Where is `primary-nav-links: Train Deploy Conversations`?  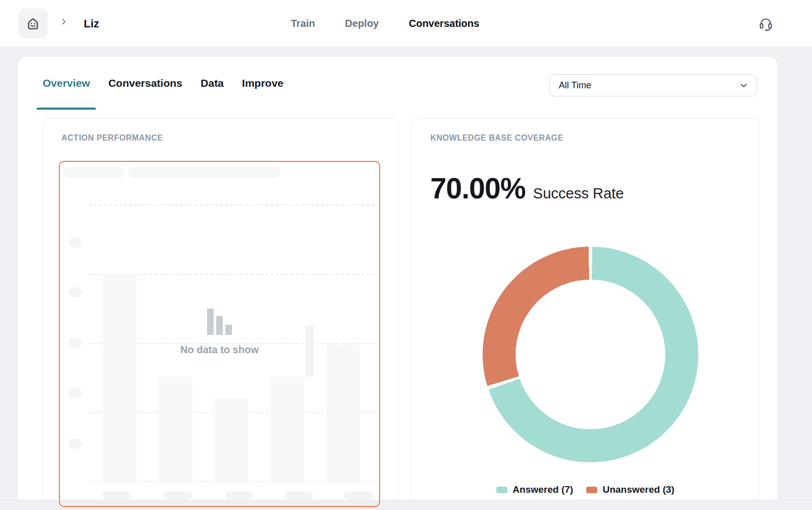 primary-nav-links: Train Deploy Conversations is located at coordinates (385, 23).